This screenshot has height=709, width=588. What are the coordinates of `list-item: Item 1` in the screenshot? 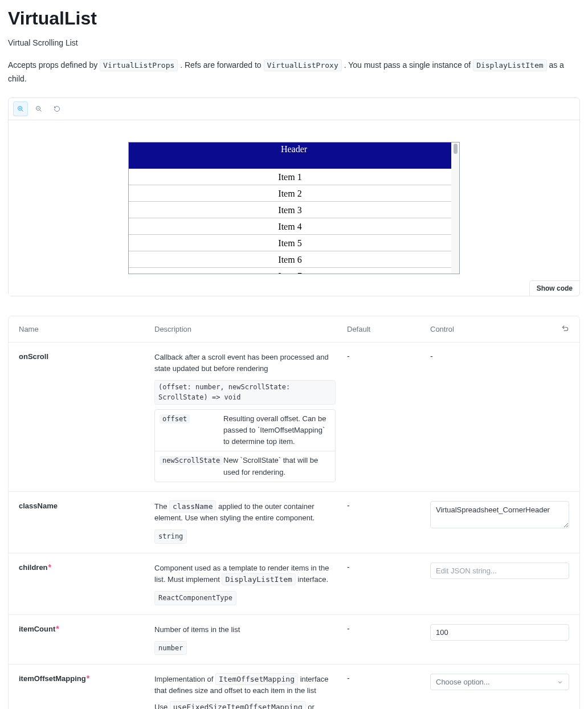 It's located at (290, 177).